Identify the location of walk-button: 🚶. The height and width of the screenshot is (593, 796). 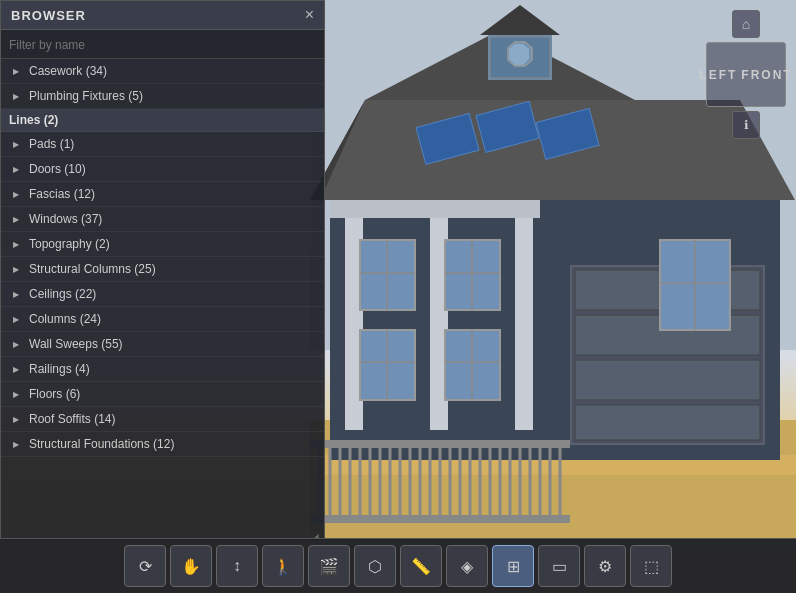
(283, 566).